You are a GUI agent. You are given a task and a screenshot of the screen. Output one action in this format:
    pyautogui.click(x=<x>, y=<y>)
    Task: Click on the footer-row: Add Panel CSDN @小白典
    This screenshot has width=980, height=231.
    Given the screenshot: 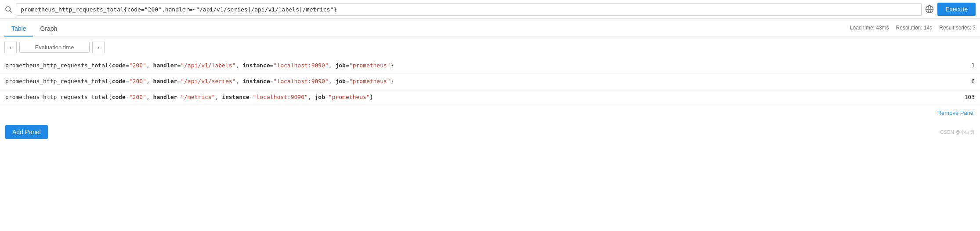 What is the action you would take?
    pyautogui.click(x=490, y=132)
    